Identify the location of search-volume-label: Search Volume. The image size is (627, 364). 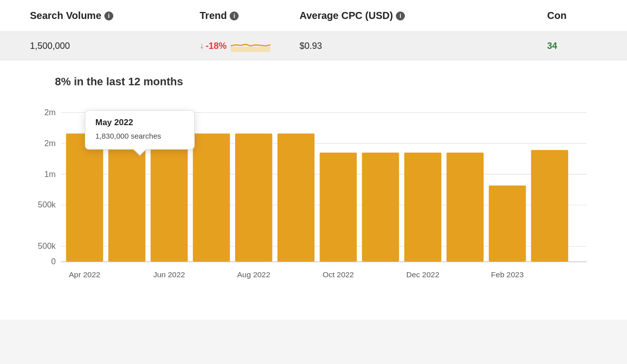
(66, 16).